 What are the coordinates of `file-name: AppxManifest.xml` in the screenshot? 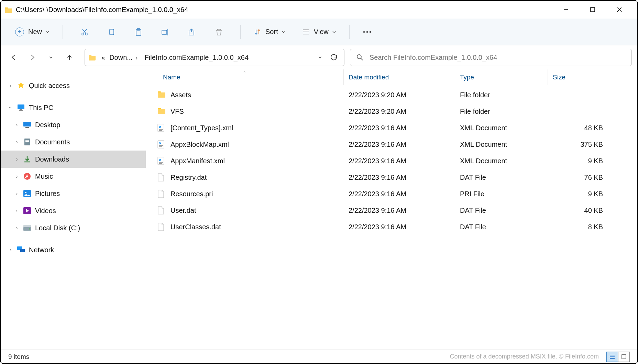 It's located at (198, 161).